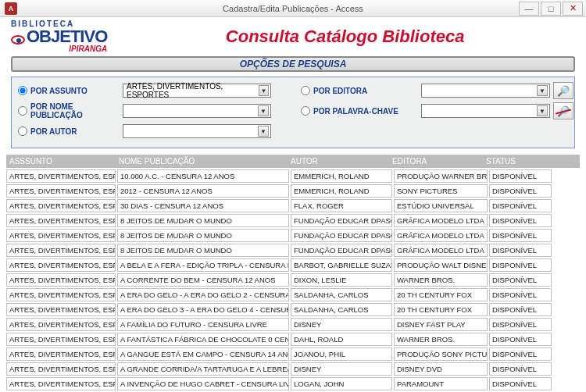 The width and height of the screenshot is (586, 392). Describe the element at coordinates (341, 355) in the screenshot. I see `cell-autor: JOANOU, PHIL` at that location.